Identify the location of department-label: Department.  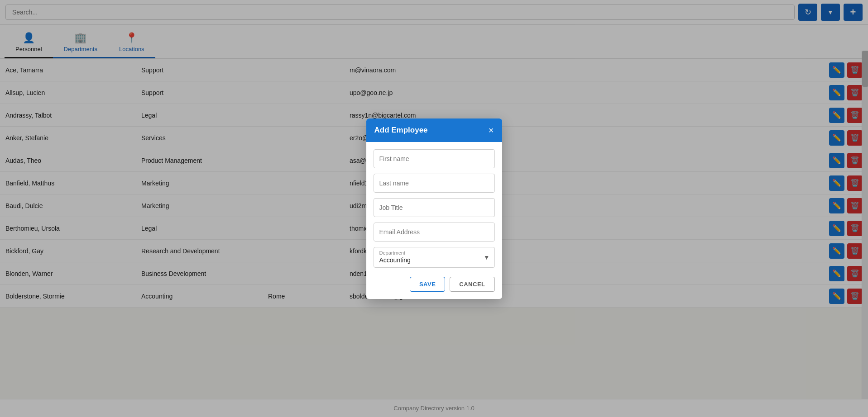
(434, 251).